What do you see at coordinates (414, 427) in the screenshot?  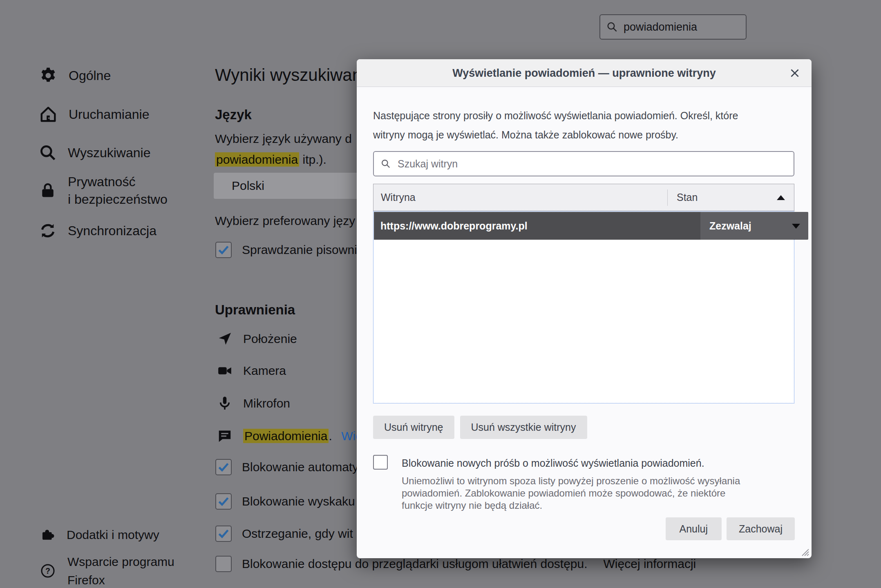 I see `remove-site-button: Usuń witrynę` at bounding box center [414, 427].